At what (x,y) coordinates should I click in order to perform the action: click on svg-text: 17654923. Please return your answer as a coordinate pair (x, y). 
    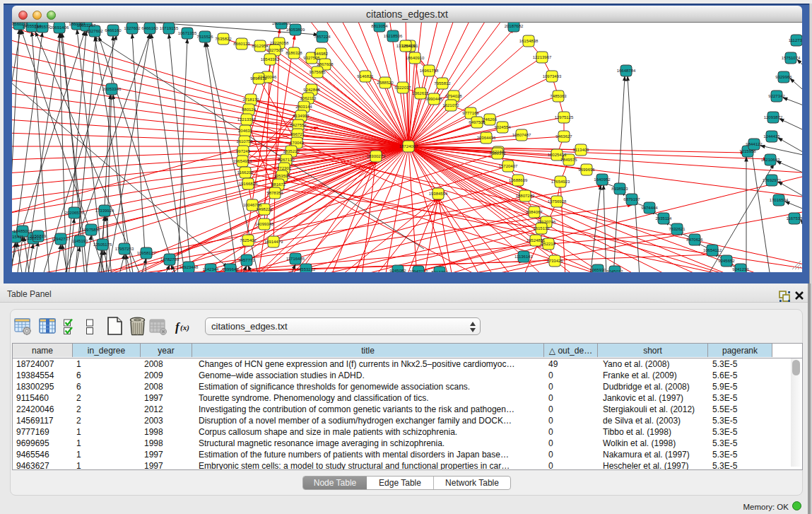
    Looking at the image, I should click on (561, 182).